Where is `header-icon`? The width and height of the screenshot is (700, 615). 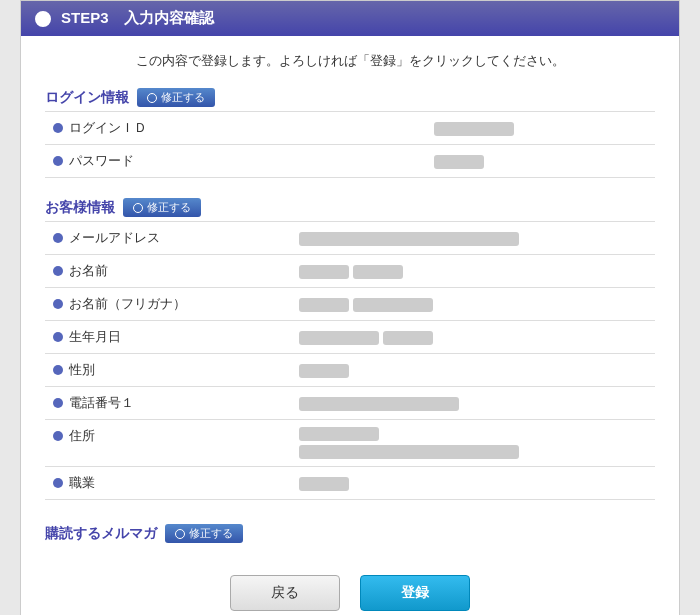
header-icon is located at coordinates (43, 19).